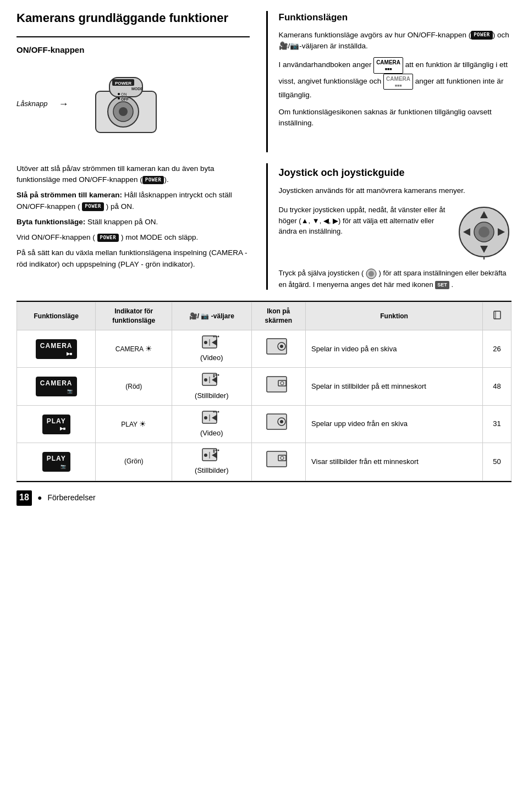  Describe the element at coordinates (394, 462) in the screenshot. I see `function-cell-4: Visar stillbilder från ett minneskort` at that location.